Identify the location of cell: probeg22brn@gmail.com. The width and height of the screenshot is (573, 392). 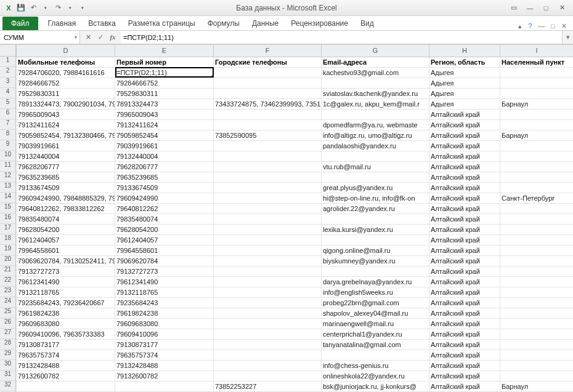
(376, 303).